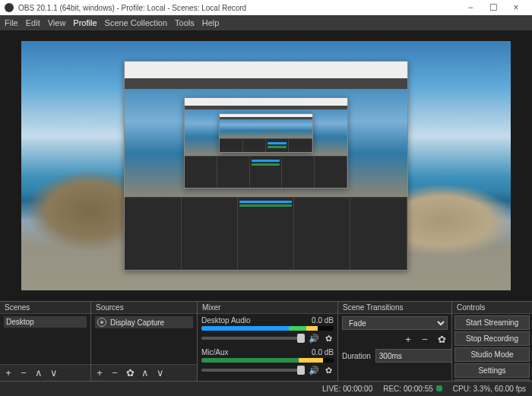  What do you see at coordinates (442, 339) in the screenshot?
I see `transition-settings-button: ✿` at bounding box center [442, 339].